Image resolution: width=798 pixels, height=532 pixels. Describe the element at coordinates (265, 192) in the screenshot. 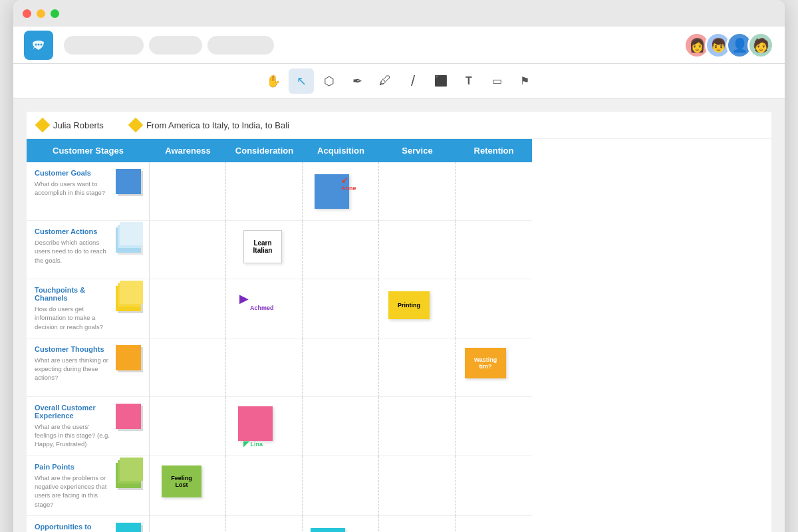

I see `cell-goals-consideration` at that location.